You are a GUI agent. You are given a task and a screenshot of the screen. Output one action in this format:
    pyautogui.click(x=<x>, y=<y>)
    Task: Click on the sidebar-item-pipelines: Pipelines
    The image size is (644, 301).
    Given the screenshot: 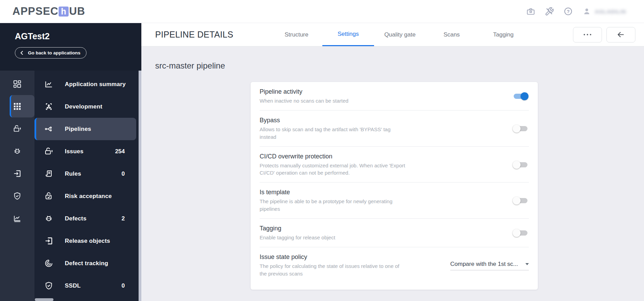 What is the action you would take?
    pyautogui.click(x=85, y=129)
    